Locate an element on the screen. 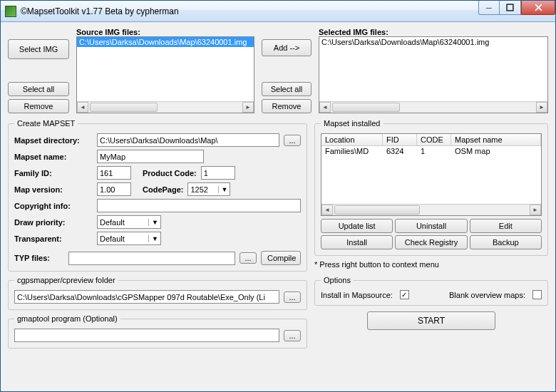  draw-priority-select: Default▼ is located at coordinates (129, 222).